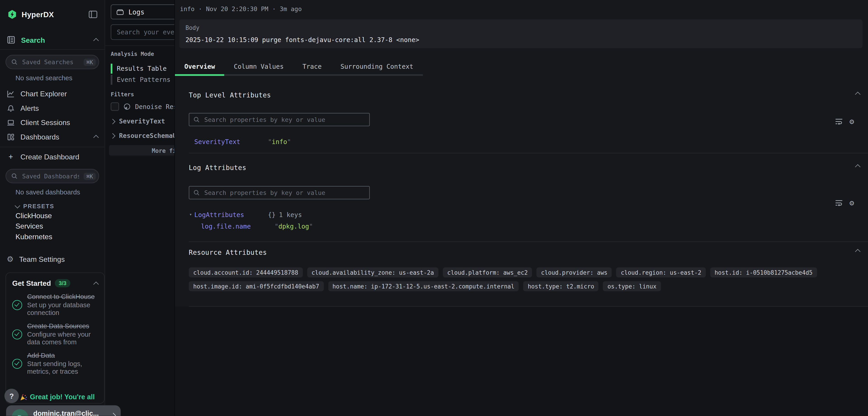 The width and height of the screenshot is (868, 416). I want to click on task-title: Connect to ClickHouse, so click(62, 297).